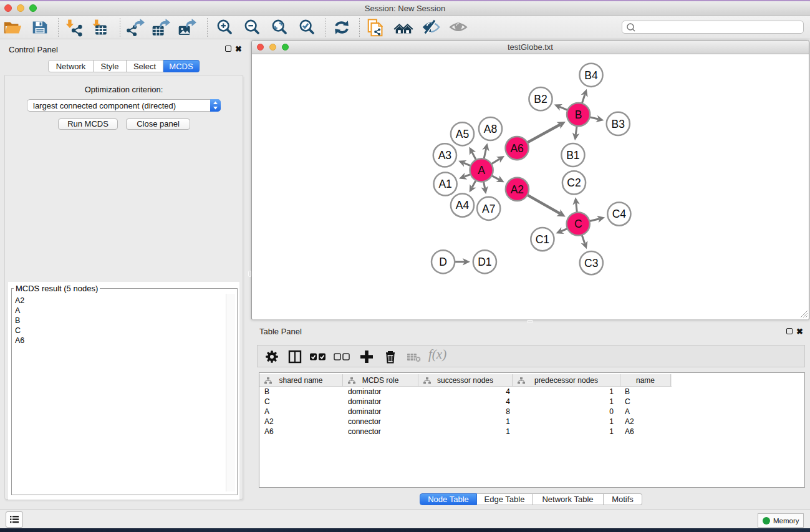 Image resolution: width=810 pixels, height=532 pixels. Describe the element at coordinates (481, 170) in the screenshot. I see `svg-text: A` at that location.